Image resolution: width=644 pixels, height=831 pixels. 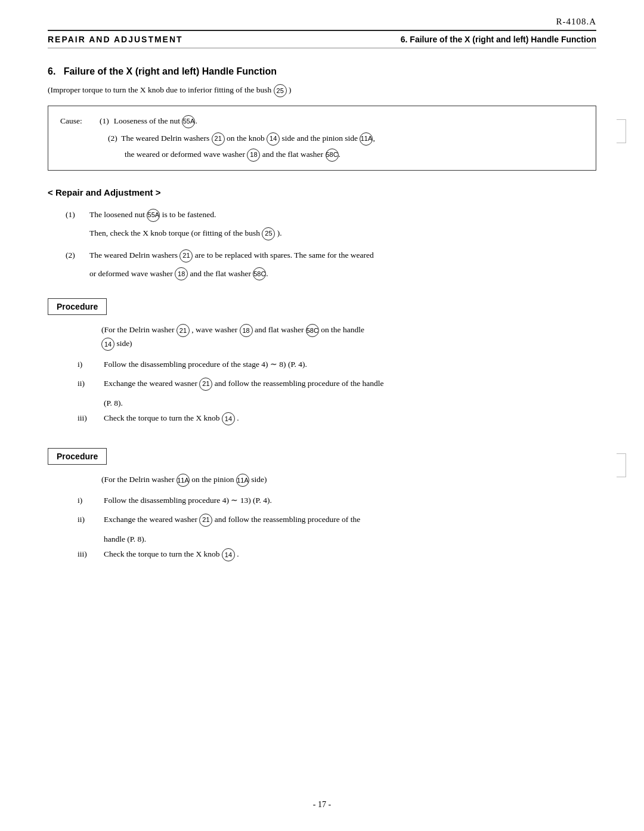 What do you see at coordinates (253, 155) in the screenshot?
I see `part-18-cause: 18` at bounding box center [253, 155].